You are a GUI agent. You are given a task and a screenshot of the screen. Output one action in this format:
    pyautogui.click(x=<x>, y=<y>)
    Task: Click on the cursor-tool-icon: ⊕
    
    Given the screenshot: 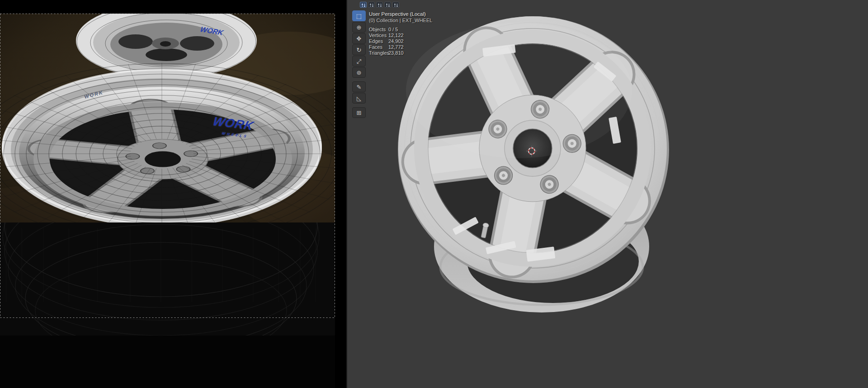 What is the action you would take?
    pyautogui.click(x=359, y=27)
    